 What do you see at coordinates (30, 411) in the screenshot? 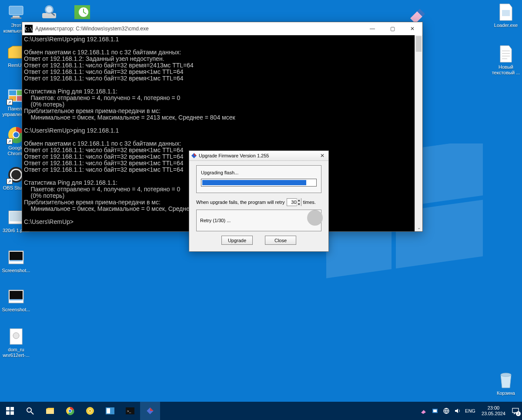
I see `search-button` at bounding box center [30, 411].